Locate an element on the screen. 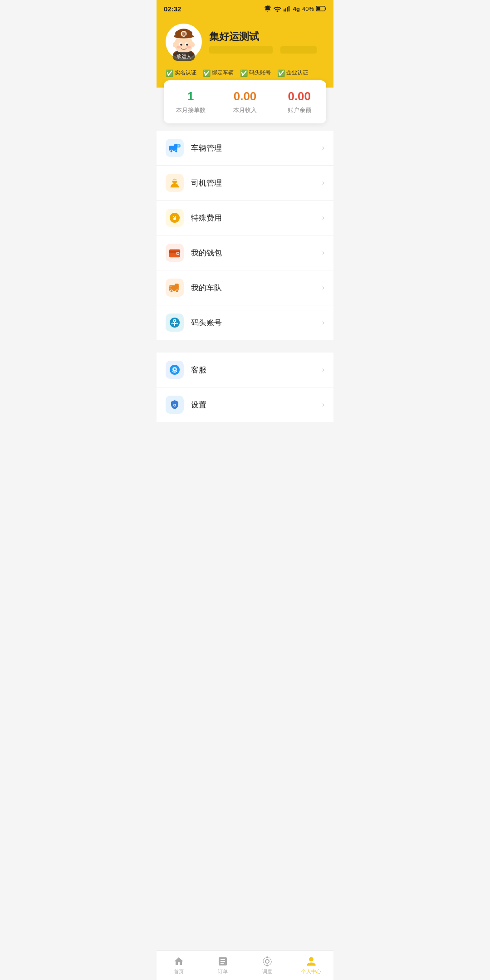 Image resolution: width=490 pixels, height=980 pixels. verify-label-realname: 实名认证 is located at coordinates (186, 73).